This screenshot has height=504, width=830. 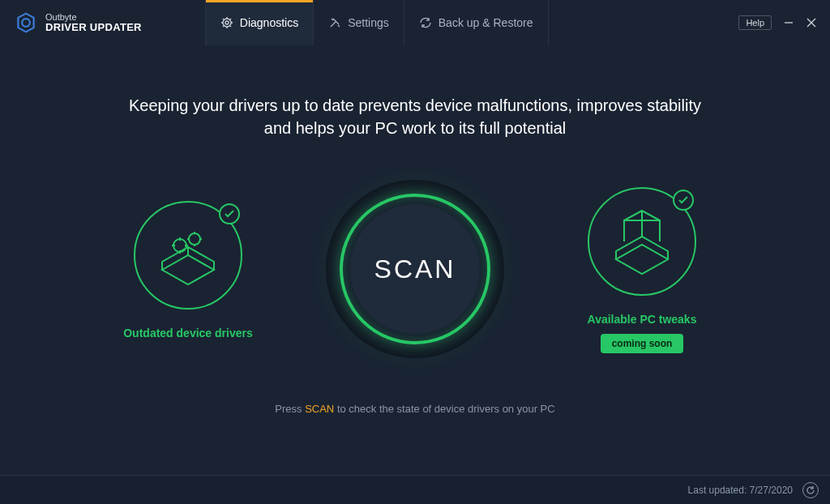 What do you see at coordinates (78, 23) in the screenshot?
I see `app-logo: Outbyte DRIVER UPDATER` at bounding box center [78, 23].